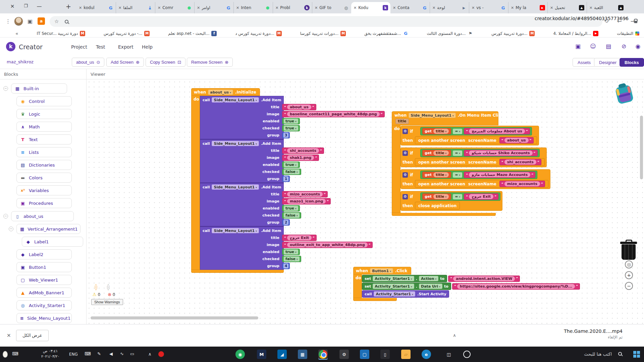 This screenshot has height=362, width=644. I want to click on component-dropdown: Button1, so click(382, 271).